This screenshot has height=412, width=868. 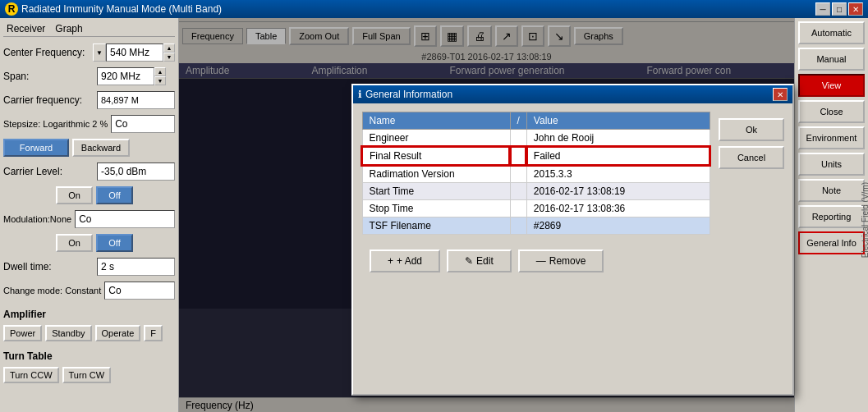 What do you see at coordinates (74, 195) in the screenshot?
I see `on-button-1: On` at bounding box center [74, 195].